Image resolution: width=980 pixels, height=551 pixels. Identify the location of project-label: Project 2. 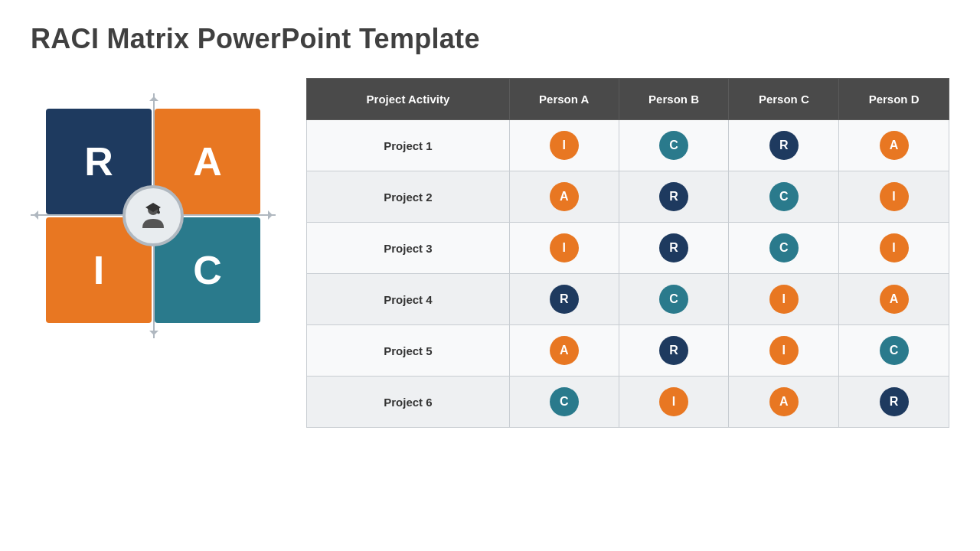
(409, 197).